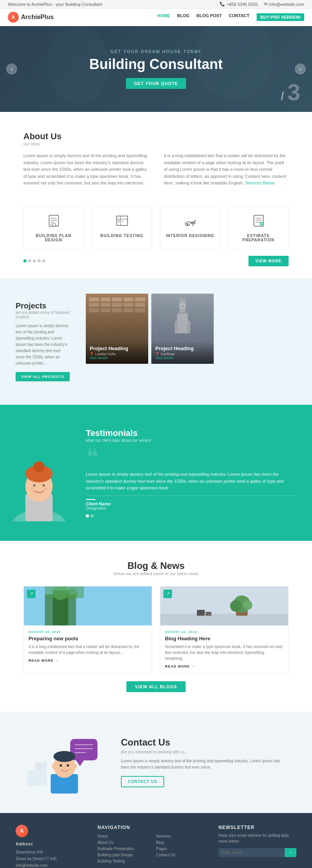  I want to click on navbar-links: HOME BLOG BLOG POST CONTACT BUY PRO VERS…, so click(231, 17).